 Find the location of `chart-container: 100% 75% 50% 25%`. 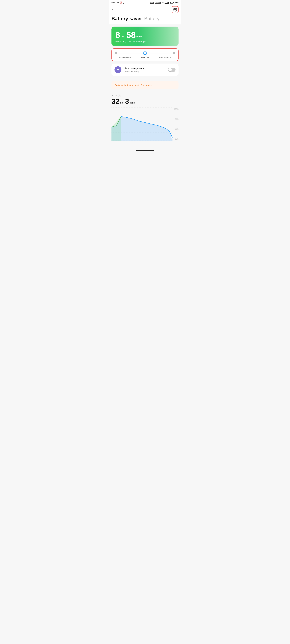

chart-container: 100% 75% 50% 25% is located at coordinates (145, 127).